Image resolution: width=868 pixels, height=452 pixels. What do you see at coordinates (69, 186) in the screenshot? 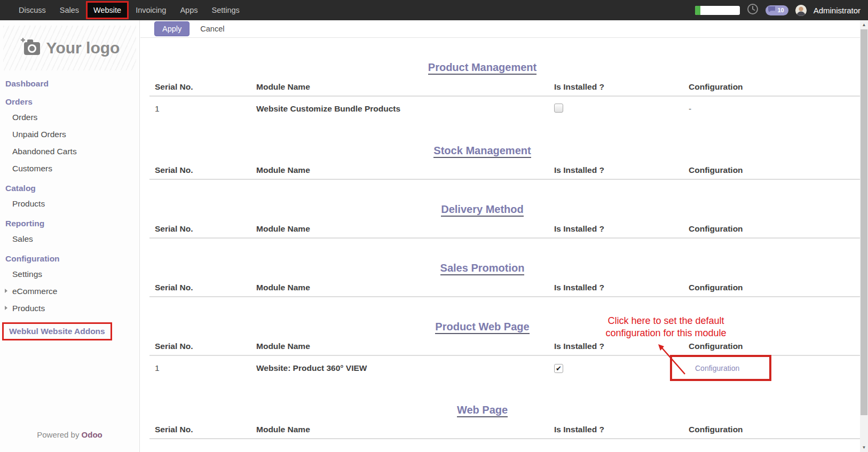
I see `sidebar-heading-catalog: Catalog` at bounding box center [69, 186].